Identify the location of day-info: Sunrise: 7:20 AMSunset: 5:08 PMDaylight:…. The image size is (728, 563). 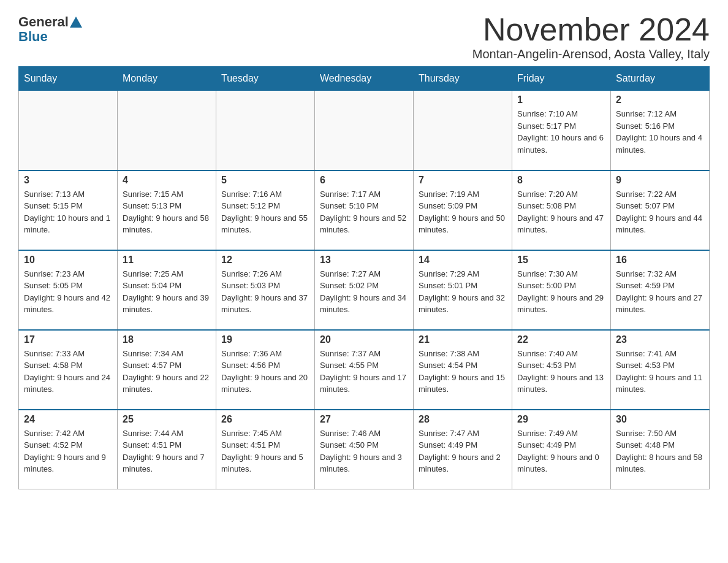
(561, 212).